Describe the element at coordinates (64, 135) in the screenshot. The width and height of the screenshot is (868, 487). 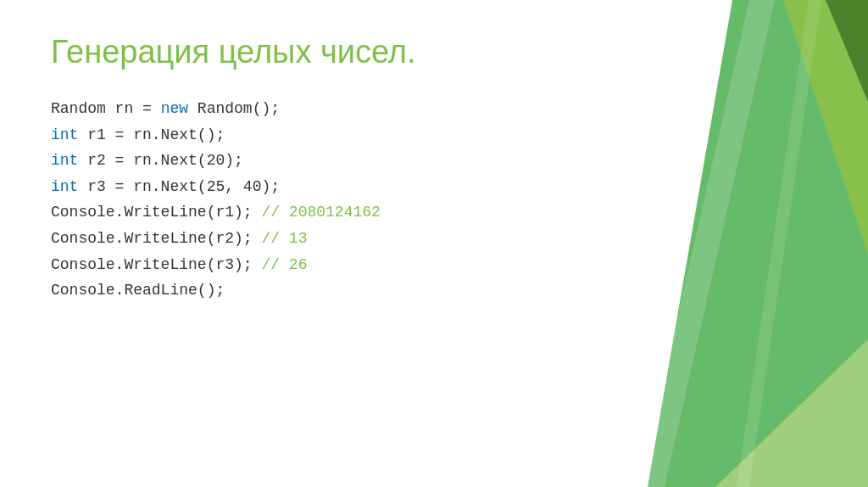
I see `code-keyword-int-1: int` at that location.